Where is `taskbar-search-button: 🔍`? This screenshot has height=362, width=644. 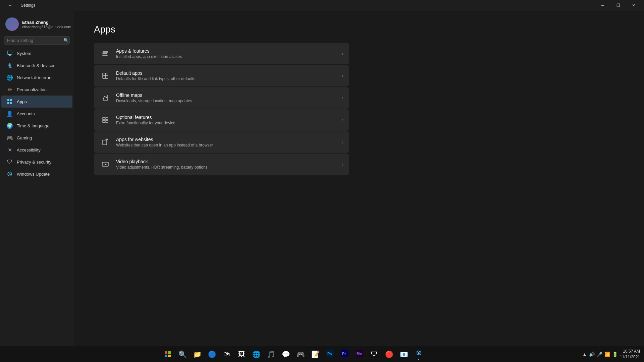
taskbar-search-button: 🔍 is located at coordinates (182, 354).